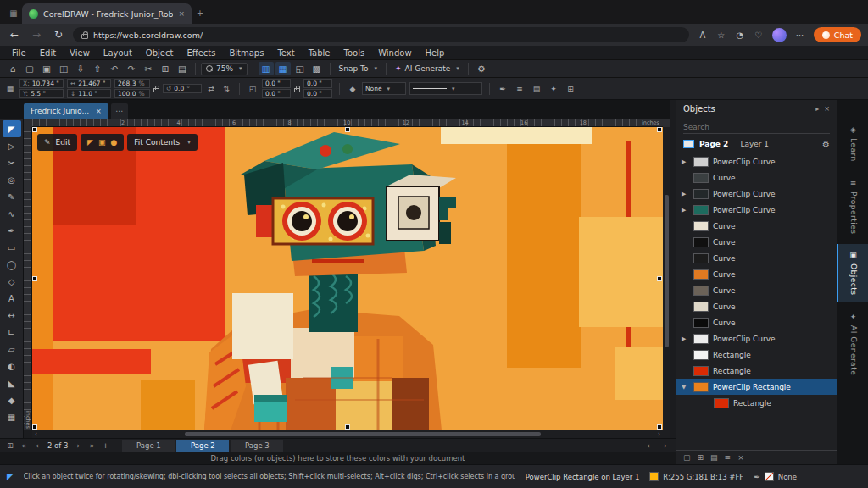 This screenshot has height=488, width=868. What do you see at coordinates (827, 108) in the screenshot?
I see `panel-close-icon: ×` at bounding box center [827, 108].